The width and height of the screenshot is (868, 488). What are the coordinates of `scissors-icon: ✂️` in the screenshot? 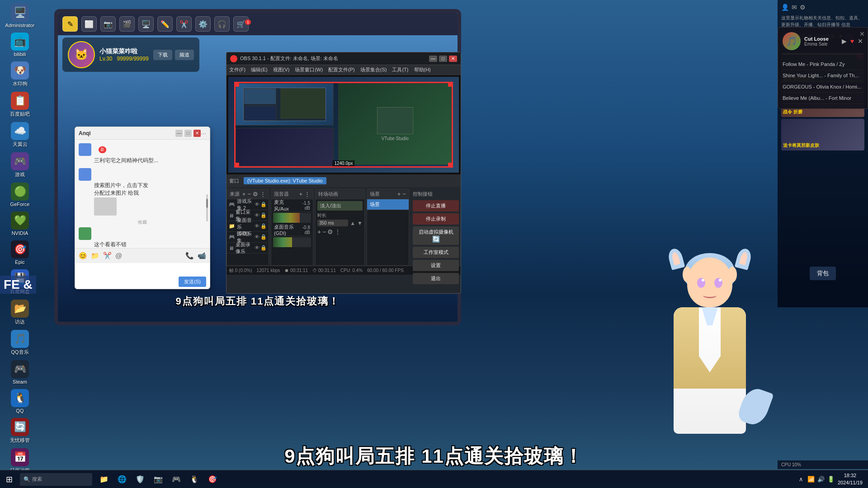 It's located at (108, 256).